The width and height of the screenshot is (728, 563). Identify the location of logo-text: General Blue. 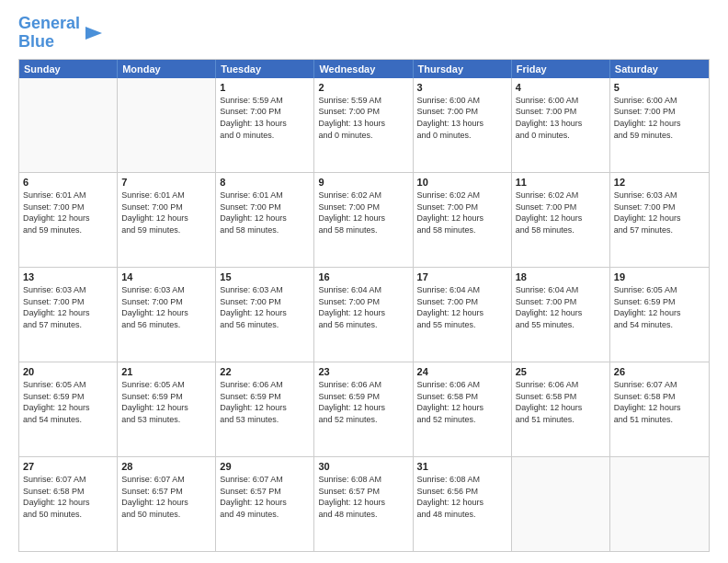
(50, 33).